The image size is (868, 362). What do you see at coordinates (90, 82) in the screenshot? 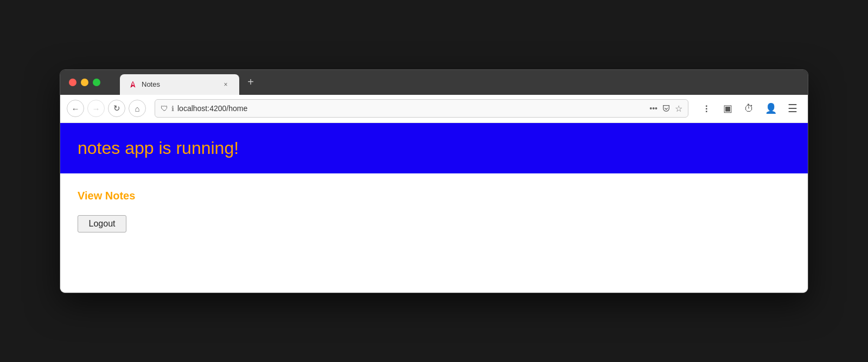
I see `window-controls` at bounding box center [90, 82].